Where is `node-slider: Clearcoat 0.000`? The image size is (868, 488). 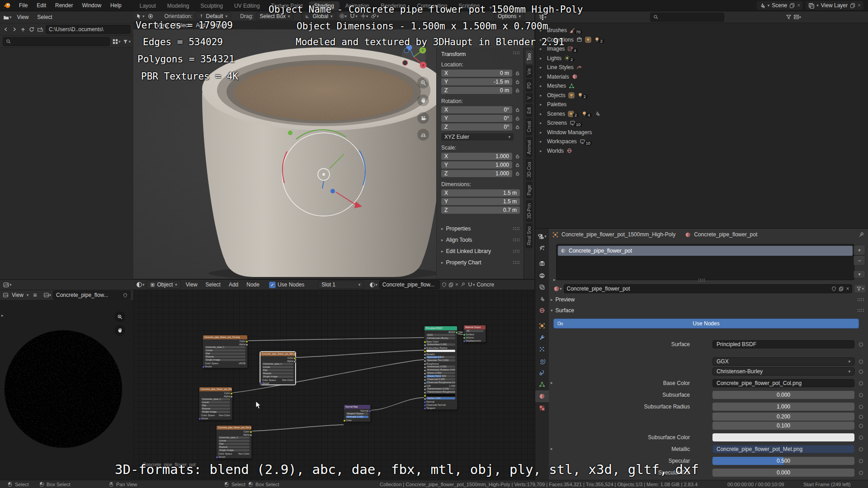 node-slider: Clearcoat 0.000 is located at coordinates (441, 380).